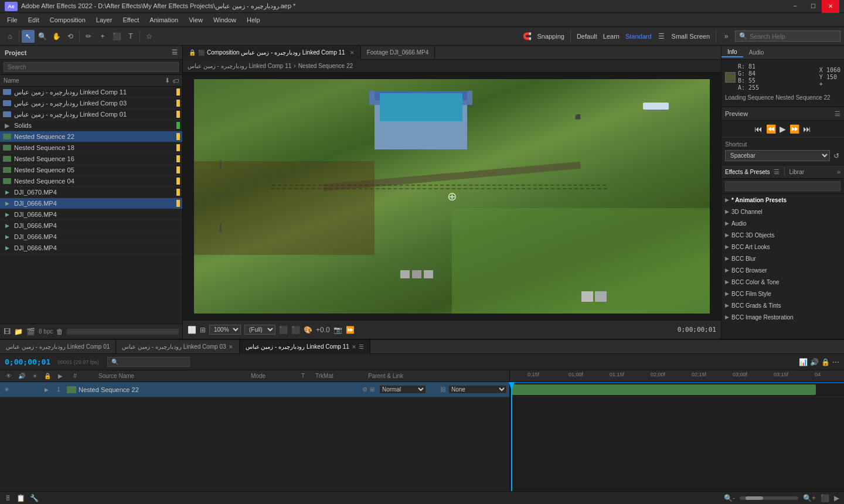 This screenshot has height=504, width=844. What do you see at coordinates (164, 20) in the screenshot?
I see `menu-animation: Animation` at bounding box center [164, 20].